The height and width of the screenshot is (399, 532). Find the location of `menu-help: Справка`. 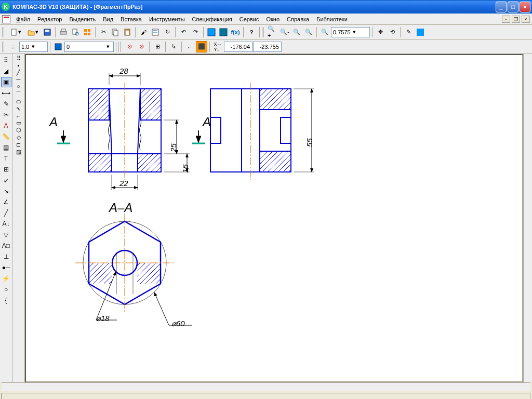

menu-help: Справка is located at coordinates (298, 19).